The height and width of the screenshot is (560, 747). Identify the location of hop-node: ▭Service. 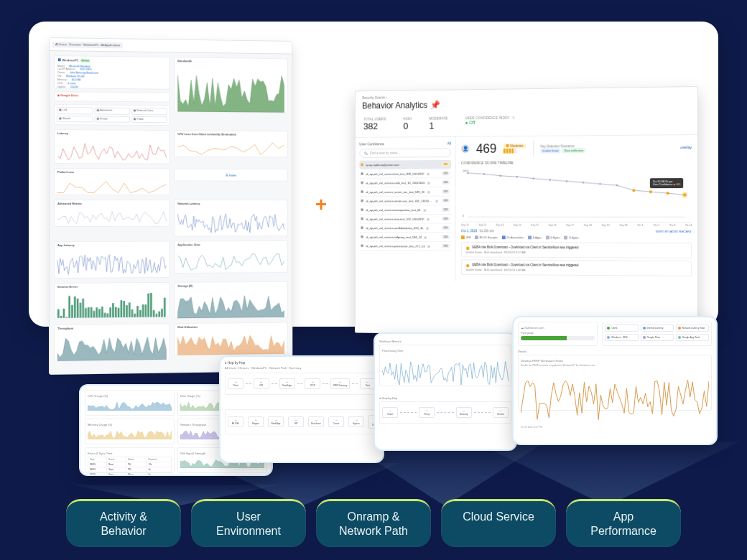
(501, 412).